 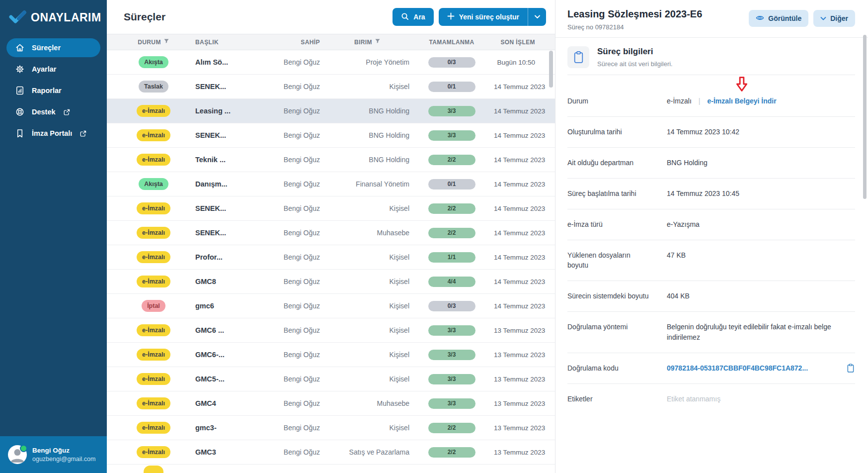 What do you see at coordinates (221, 379) in the screenshot?
I see `process-title-cell: GMC5-...` at bounding box center [221, 379].